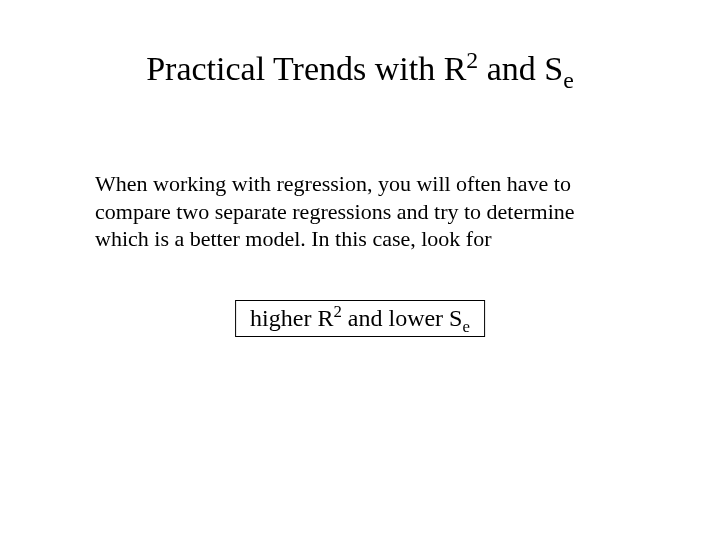  I want to click on boxed-text-mid: and lower S, so click(402, 318).